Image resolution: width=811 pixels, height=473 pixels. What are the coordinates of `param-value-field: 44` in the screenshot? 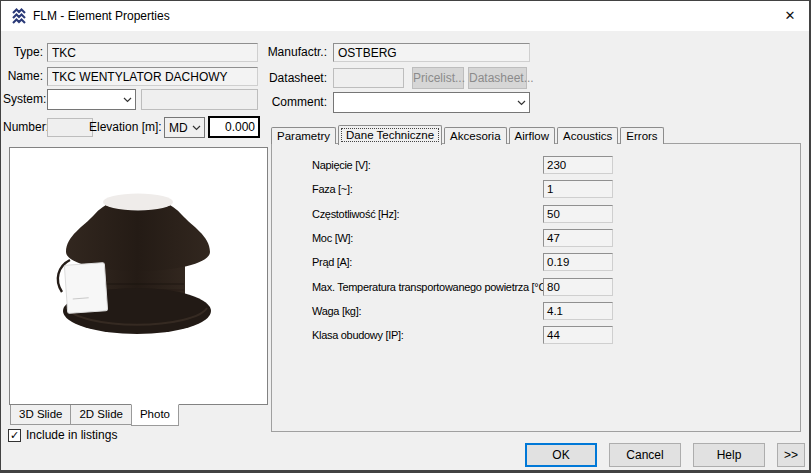 It's located at (578, 335).